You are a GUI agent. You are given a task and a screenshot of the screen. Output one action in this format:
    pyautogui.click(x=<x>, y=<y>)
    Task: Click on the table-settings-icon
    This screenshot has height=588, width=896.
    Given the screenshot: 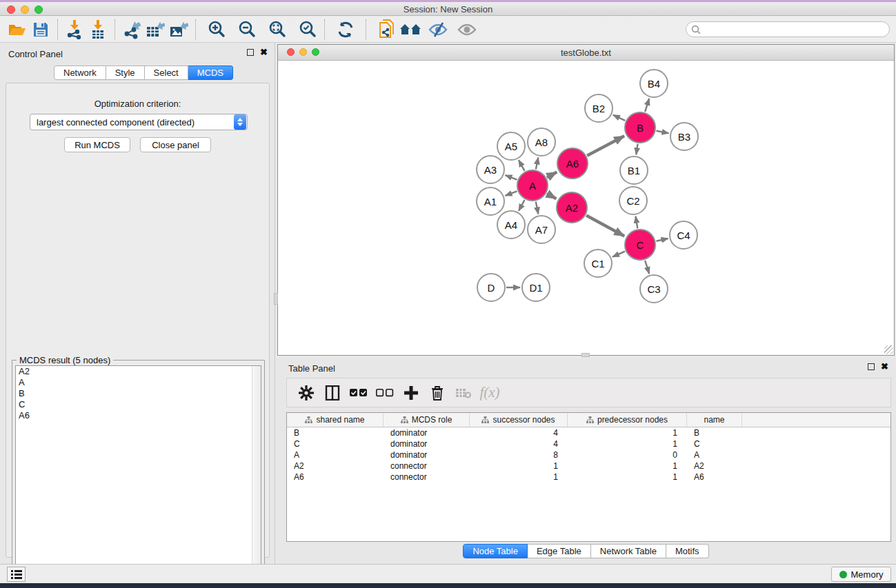 What is the action you would take?
    pyautogui.click(x=306, y=393)
    